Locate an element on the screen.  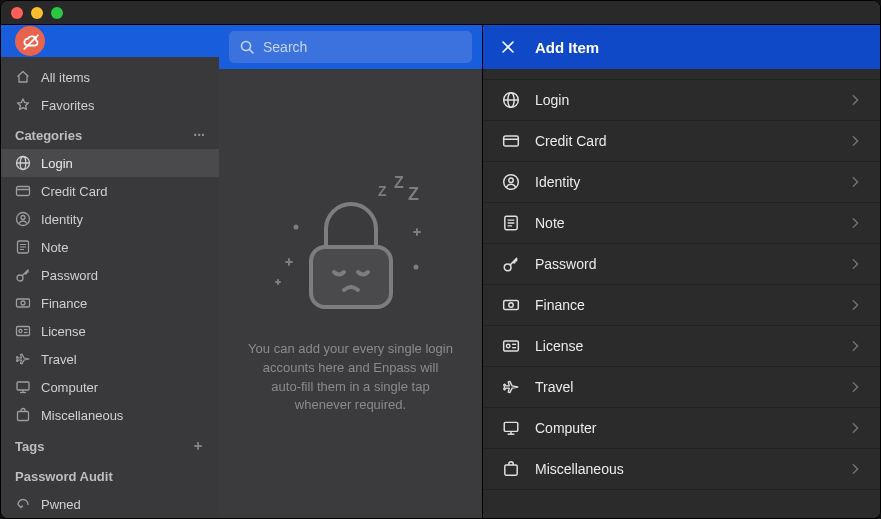
add-item-computer: Computer is located at coordinates (682, 428).